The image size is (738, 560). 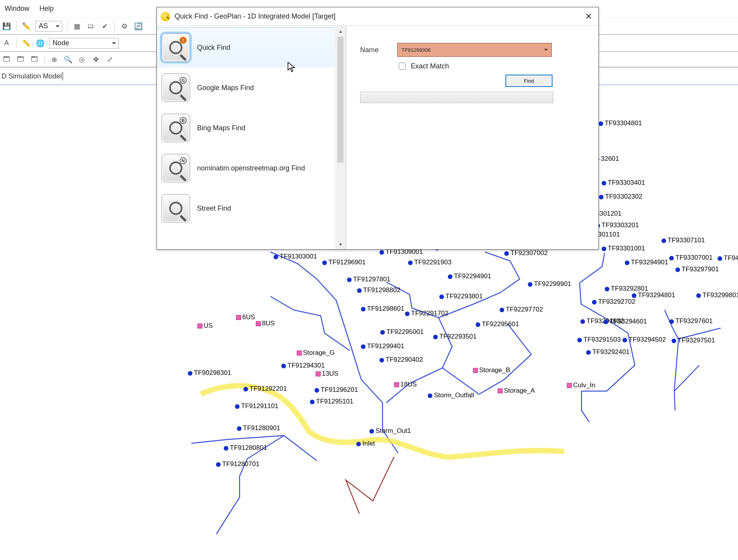 I want to click on network-node: TF93307001, so click(x=691, y=258).